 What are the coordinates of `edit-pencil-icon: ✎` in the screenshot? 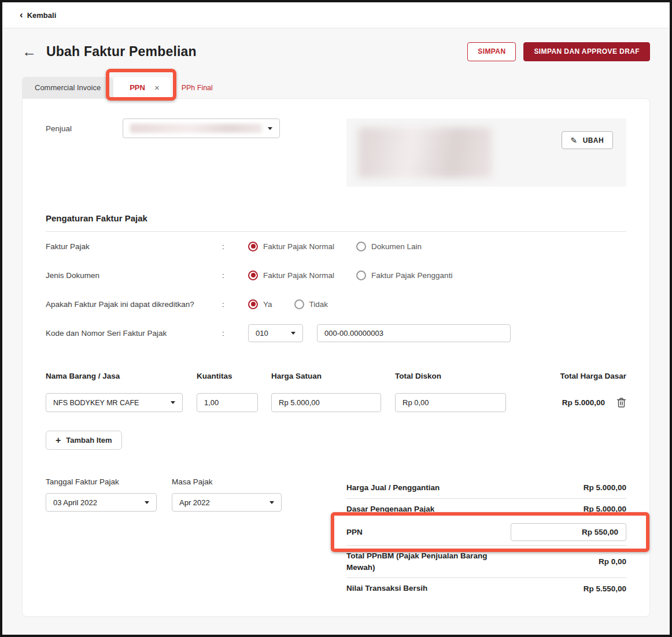 It's located at (574, 140).